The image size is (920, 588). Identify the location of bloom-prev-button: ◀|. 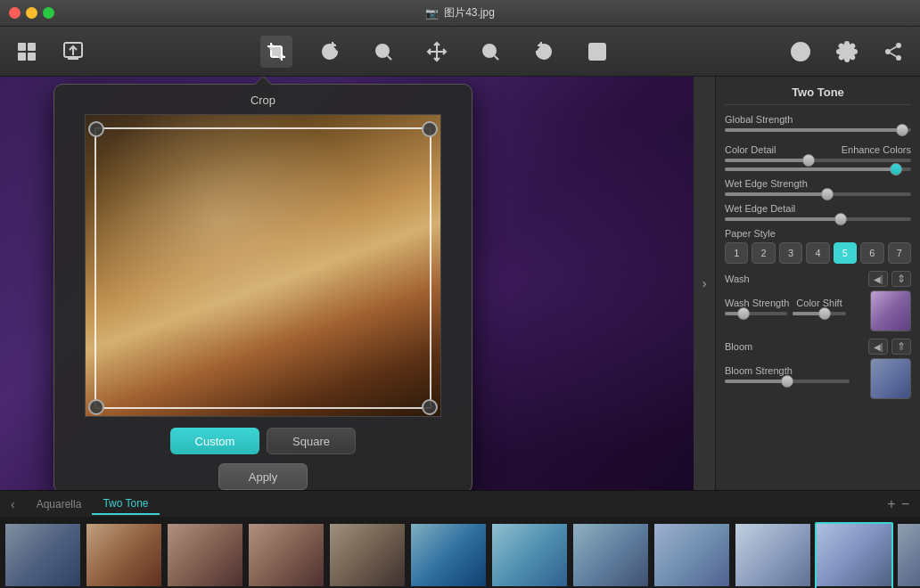
(878, 347).